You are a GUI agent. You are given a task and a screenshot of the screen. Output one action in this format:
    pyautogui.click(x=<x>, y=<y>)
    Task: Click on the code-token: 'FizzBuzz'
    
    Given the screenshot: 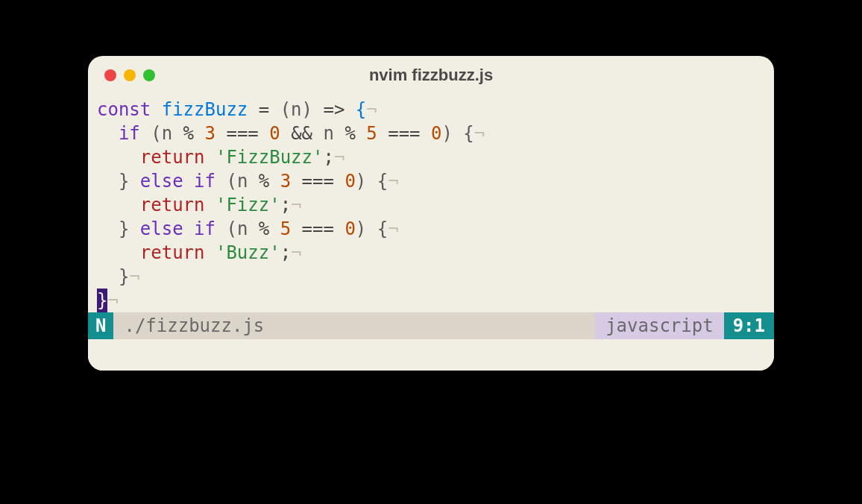 What is the action you would take?
    pyautogui.click(x=270, y=157)
    